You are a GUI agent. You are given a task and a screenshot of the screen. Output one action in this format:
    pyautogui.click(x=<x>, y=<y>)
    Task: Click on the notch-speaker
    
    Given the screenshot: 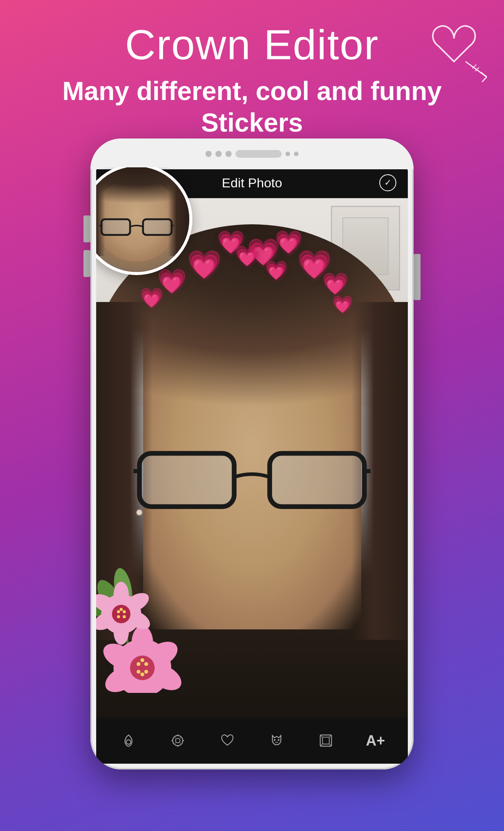 What is the action you would take?
    pyautogui.click(x=259, y=154)
    